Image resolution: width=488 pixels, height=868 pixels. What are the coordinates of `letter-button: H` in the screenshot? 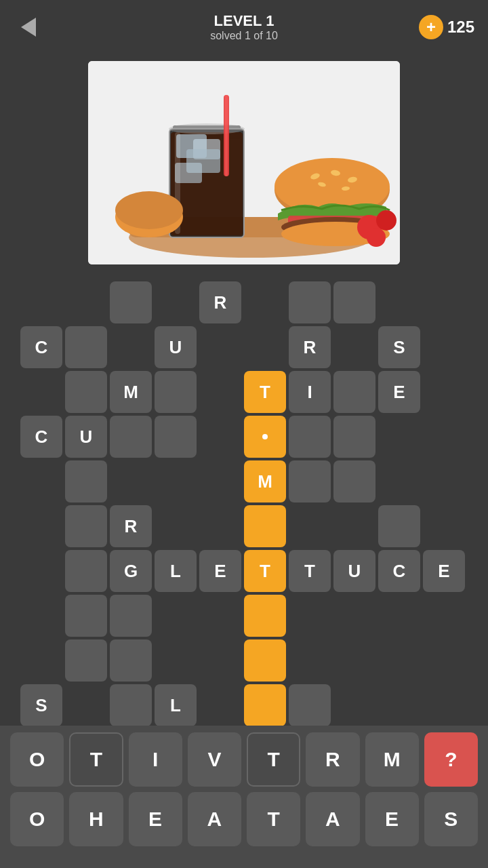 It's located at (96, 819).